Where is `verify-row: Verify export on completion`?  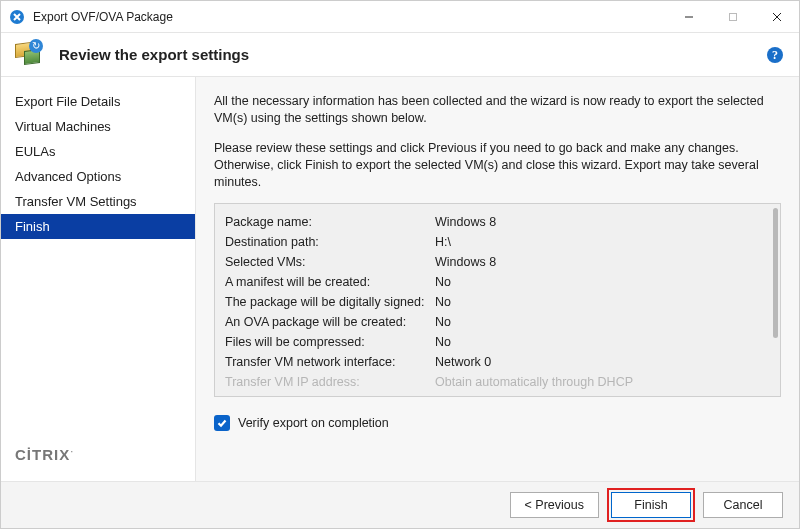 verify-row: Verify export on completion is located at coordinates (498, 423).